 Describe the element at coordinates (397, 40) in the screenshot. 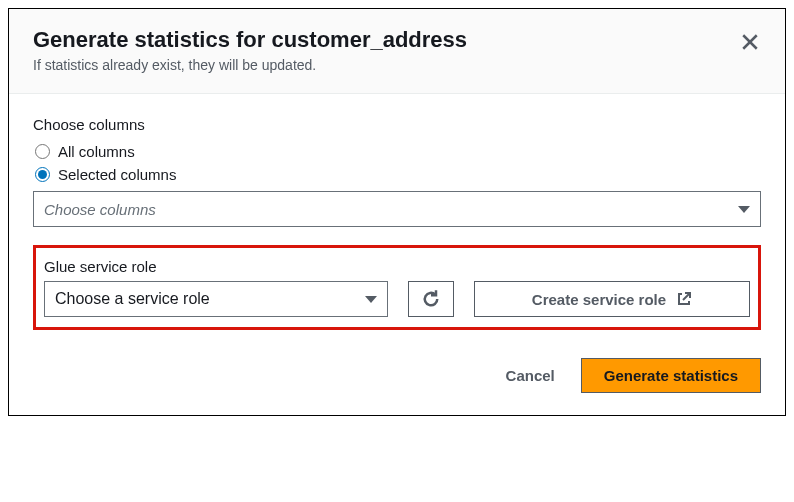

I see `modal-title: Generate statistics for customer_address` at that location.